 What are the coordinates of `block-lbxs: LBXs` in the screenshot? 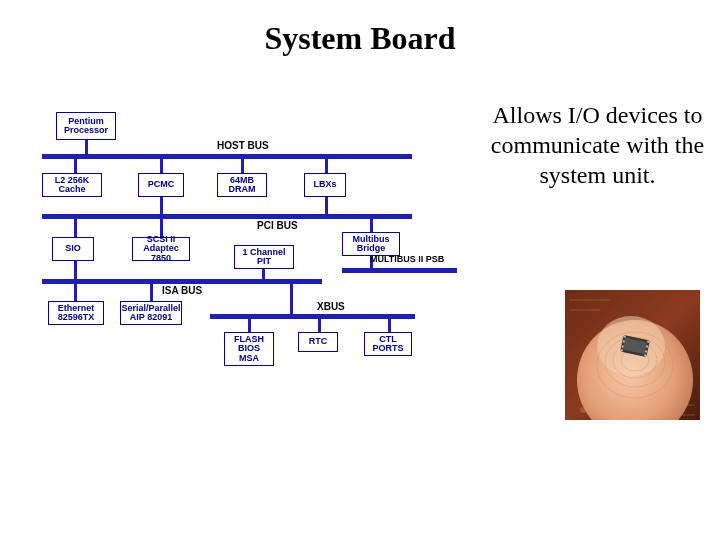 It's located at (325, 185).